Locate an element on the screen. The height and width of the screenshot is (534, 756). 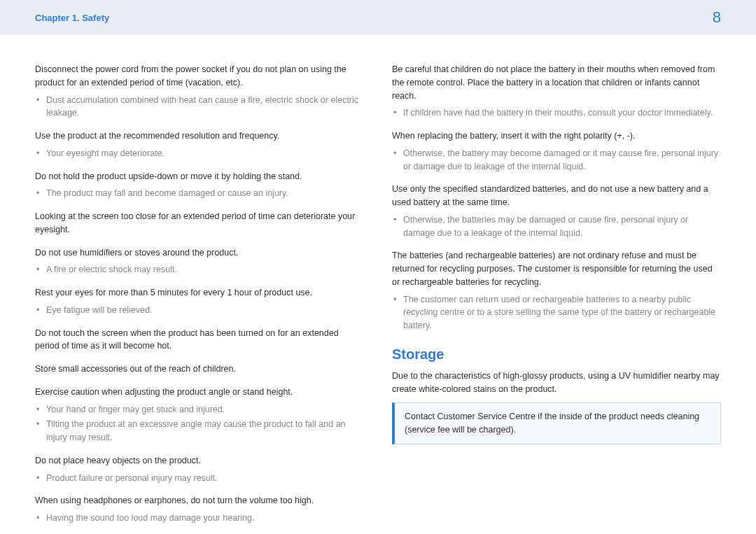
safety-bullet: A fire or electric shock may result. is located at coordinates (205, 270).